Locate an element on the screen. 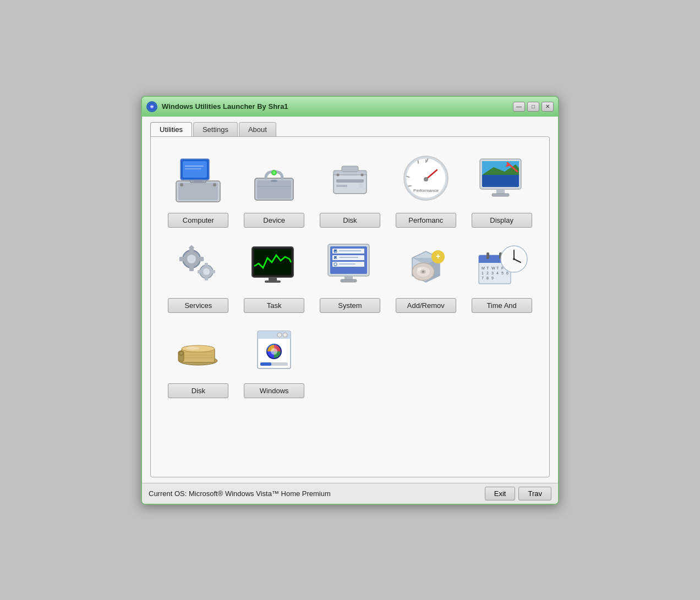  close-button: ✕ is located at coordinates (548, 107).